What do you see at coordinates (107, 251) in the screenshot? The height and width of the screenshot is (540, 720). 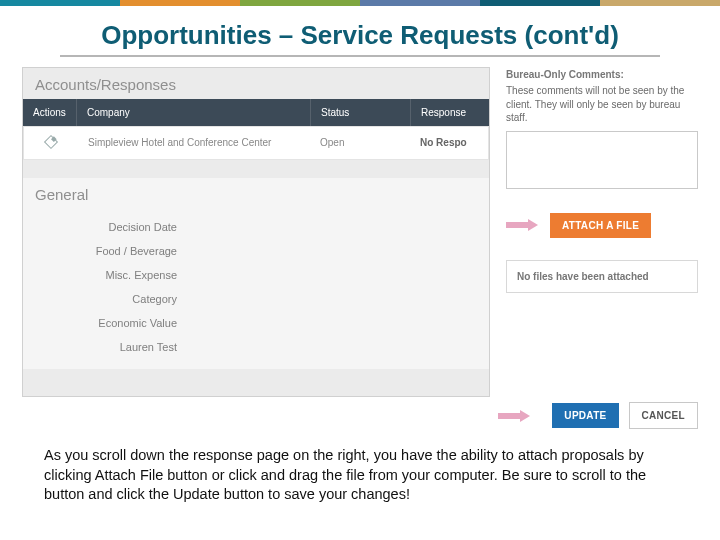 I see `field-food-beverage: Food / Beverage` at bounding box center [107, 251].